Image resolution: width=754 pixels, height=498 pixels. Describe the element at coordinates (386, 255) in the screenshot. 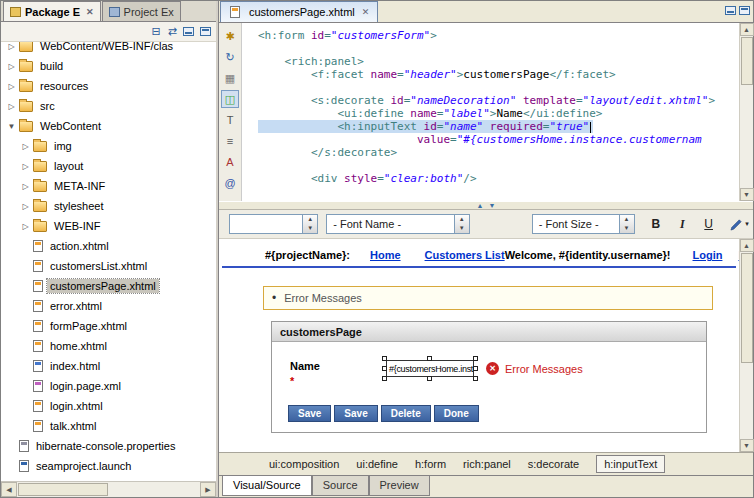

I see `nav-link-home: Home` at that location.